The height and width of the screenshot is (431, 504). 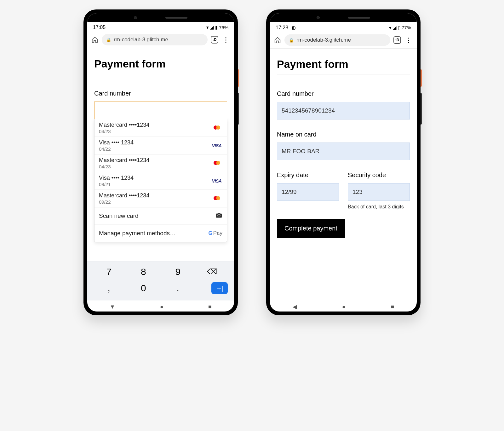 What do you see at coordinates (343, 151) in the screenshot?
I see `name-on-card-input` at bounding box center [343, 151].